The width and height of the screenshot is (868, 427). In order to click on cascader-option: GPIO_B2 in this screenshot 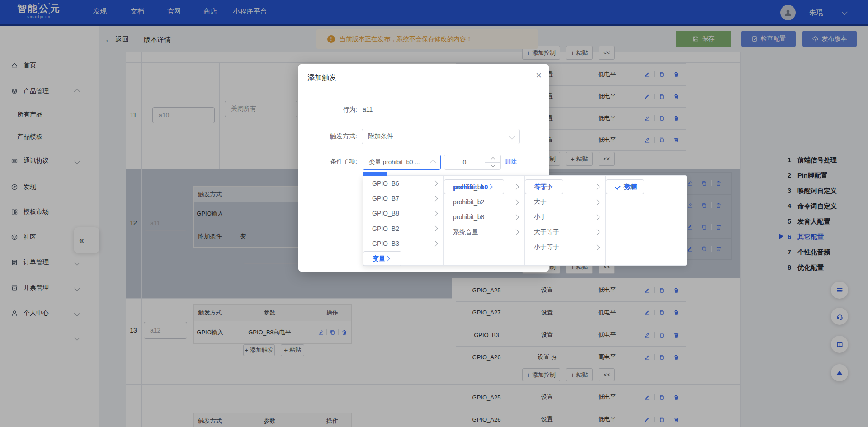, I will do `click(403, 229)`.